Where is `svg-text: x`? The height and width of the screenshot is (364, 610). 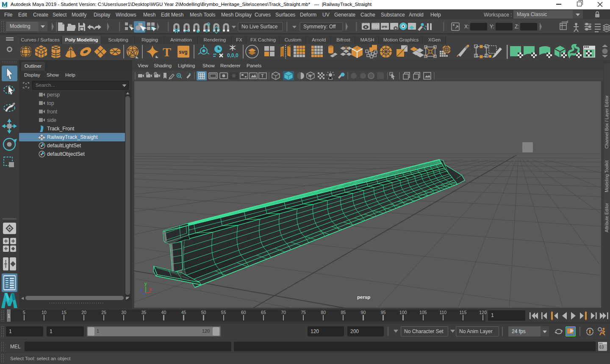
svg-text: x is located at coordinates (150, 290).